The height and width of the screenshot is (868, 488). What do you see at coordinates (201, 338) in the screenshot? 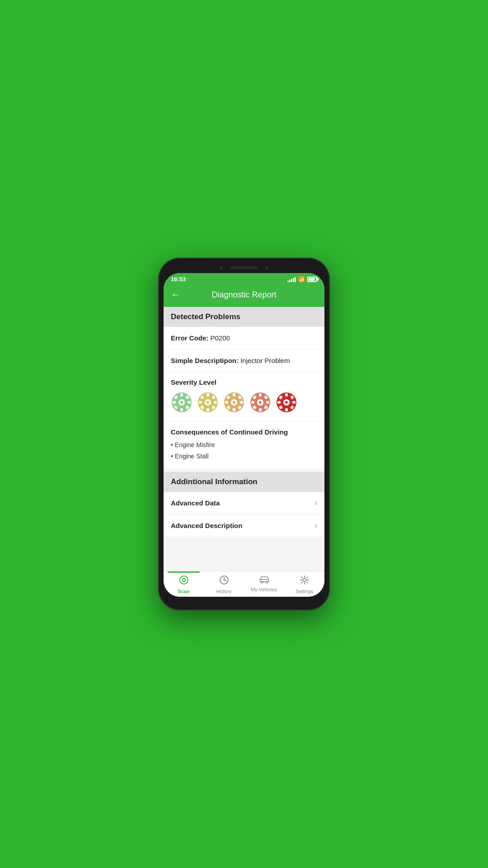
I see `error-code-text: Error Code: P0200` at bounding box center [201, 338].